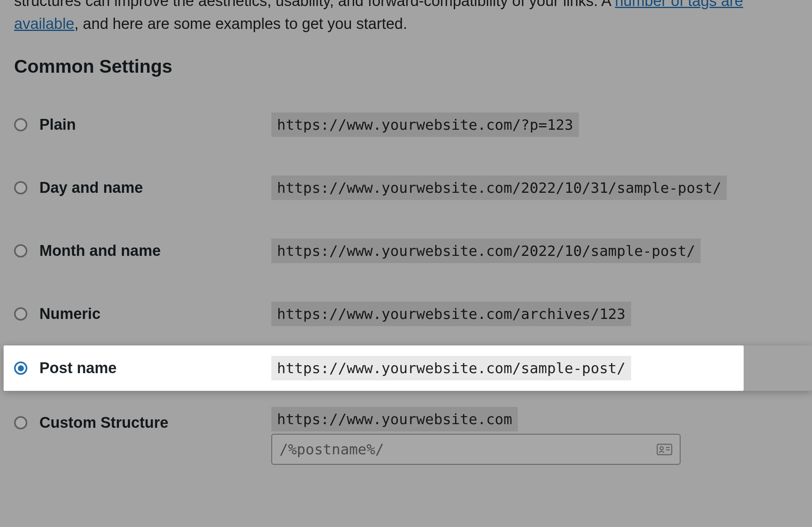 The width and height of the screenshot is (812, 527). Describe the element at coordinates (408, 368) in the screenshot. I see `option-row-post-name: Post name https://www.yourwebsite.com/sa…` at that location.